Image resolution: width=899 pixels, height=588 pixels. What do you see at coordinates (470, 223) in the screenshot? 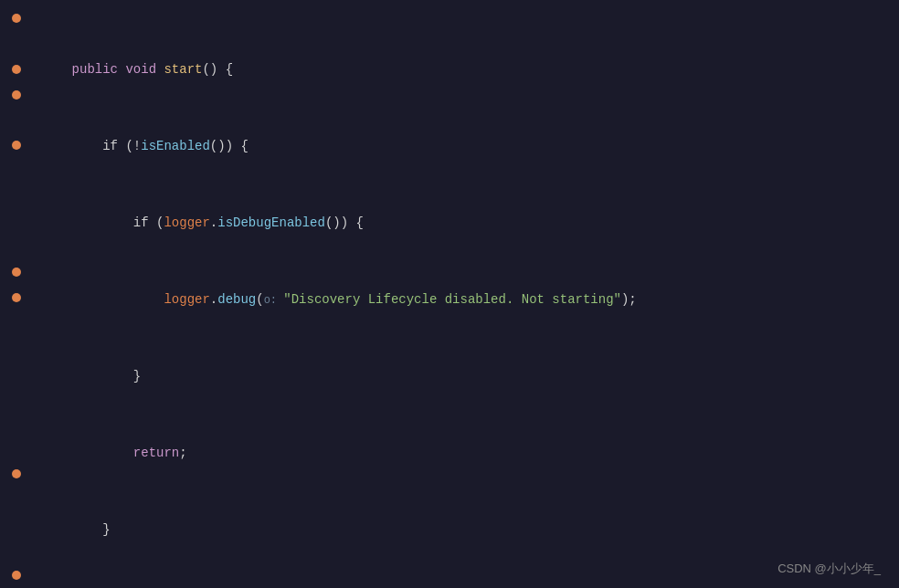
I see `code-line-3: if (logger.isDebugEnabled()) {` at bounding box center [470, 223].